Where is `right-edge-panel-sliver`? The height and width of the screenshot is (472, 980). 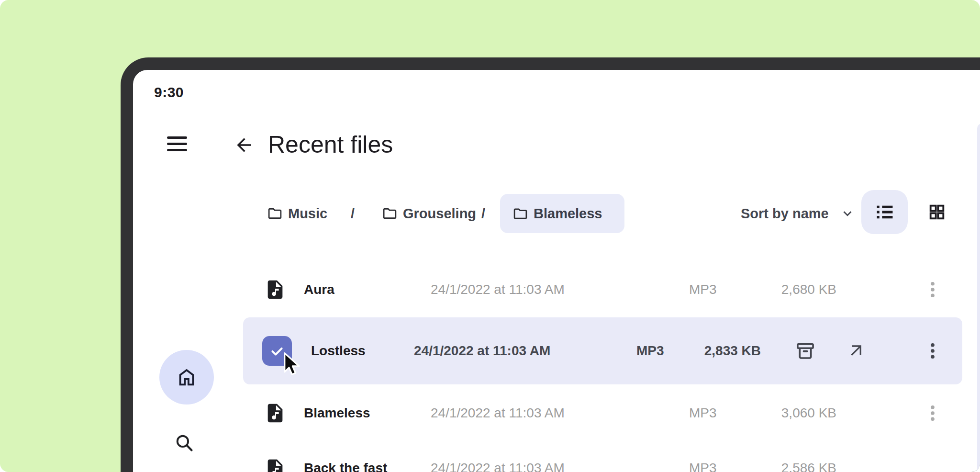
right-edge-panel-sliver is located at coordinates (979, 298).